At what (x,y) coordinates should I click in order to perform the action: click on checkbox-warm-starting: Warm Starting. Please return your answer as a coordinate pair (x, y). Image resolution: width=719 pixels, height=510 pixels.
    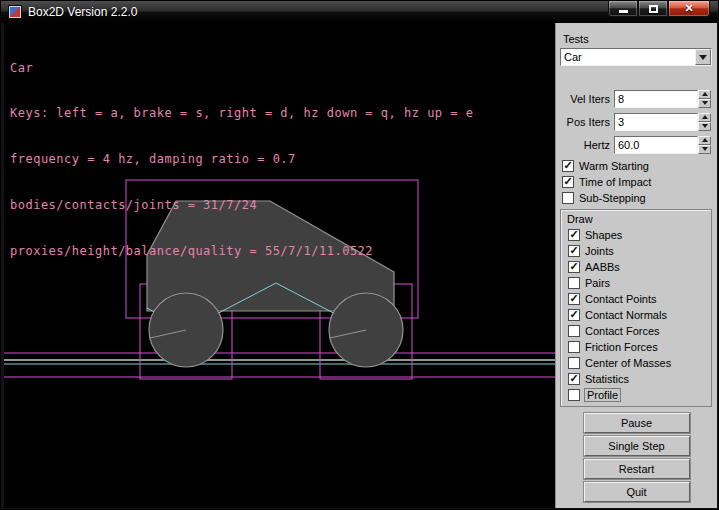
    Looking at the image, I should click on (638, 166).